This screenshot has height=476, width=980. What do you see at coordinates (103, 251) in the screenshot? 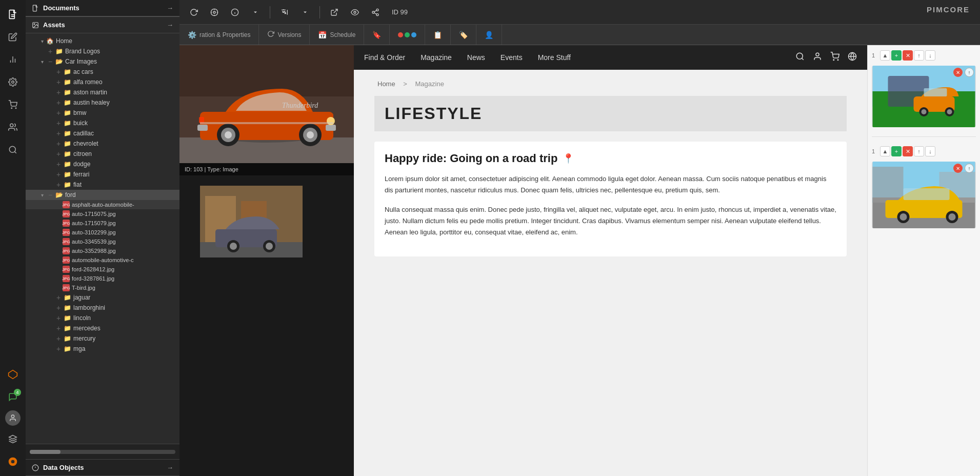
I see `tree-item-auto-3352988: JPG auto-3352988.jpg` at bounding box center [103, 251].